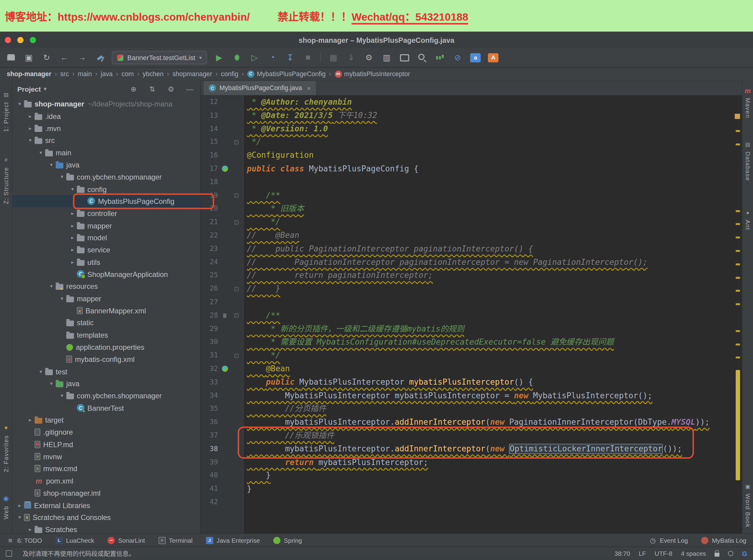  Describe the element at coordinates (107, 225) in the screenshot. I see `tree-item-mapper: ▸mapper` at that location.